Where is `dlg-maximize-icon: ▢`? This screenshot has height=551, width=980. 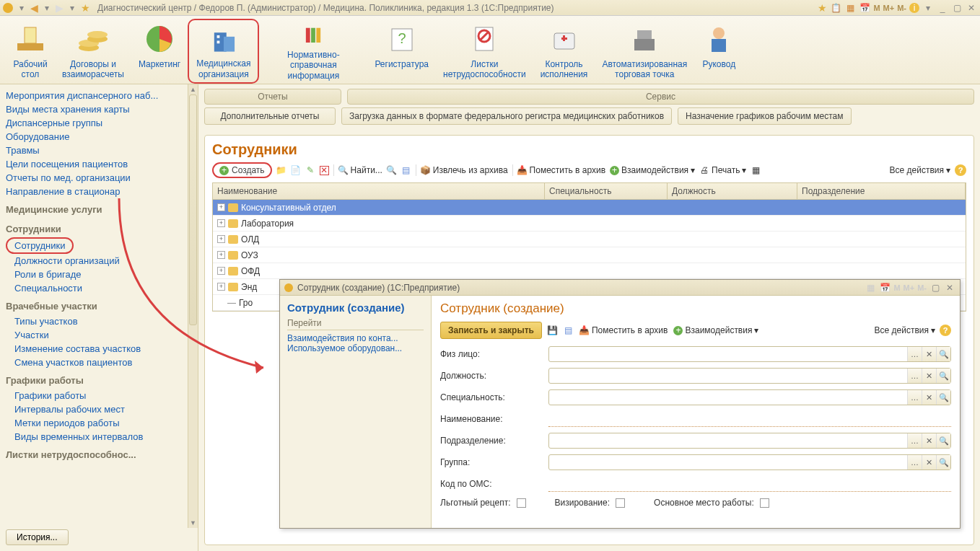
dlg-maximize-icon: ▢ is located at coordinates (935, 288).